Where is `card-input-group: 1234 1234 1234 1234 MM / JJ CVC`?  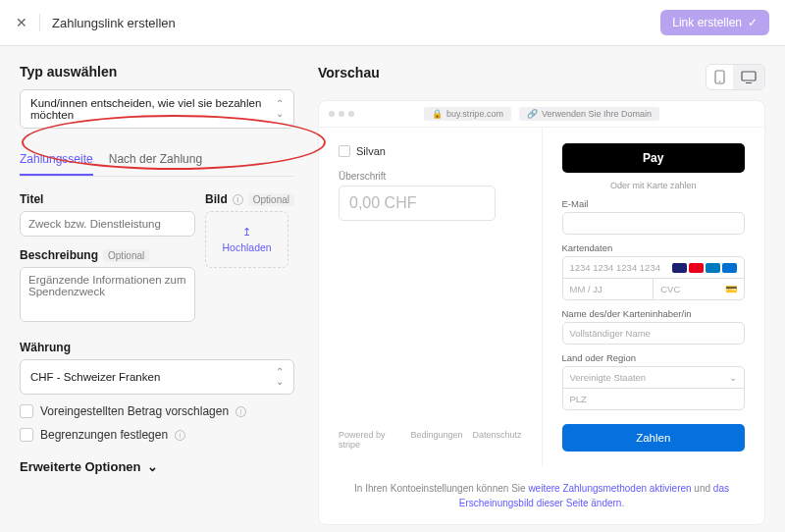 card-input-group: 1234 1234 1234 1234 MM / JJ CVC is located at coordinates (654, 279).